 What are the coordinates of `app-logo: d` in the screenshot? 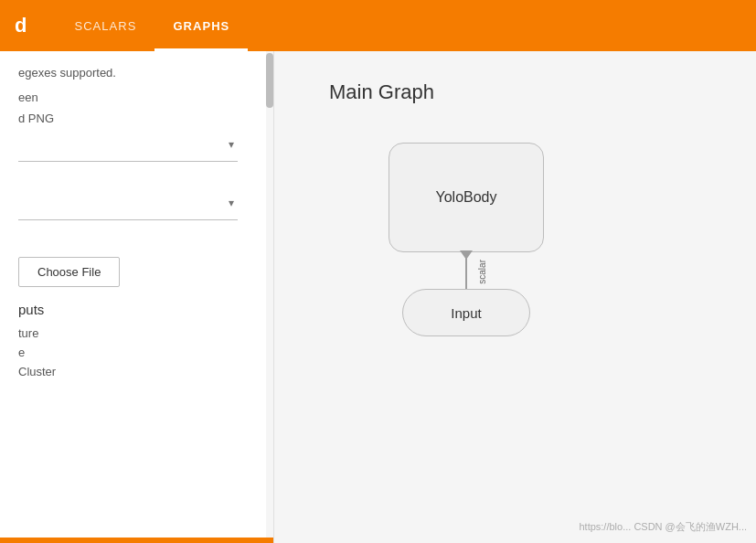 It's located at (20, 26).